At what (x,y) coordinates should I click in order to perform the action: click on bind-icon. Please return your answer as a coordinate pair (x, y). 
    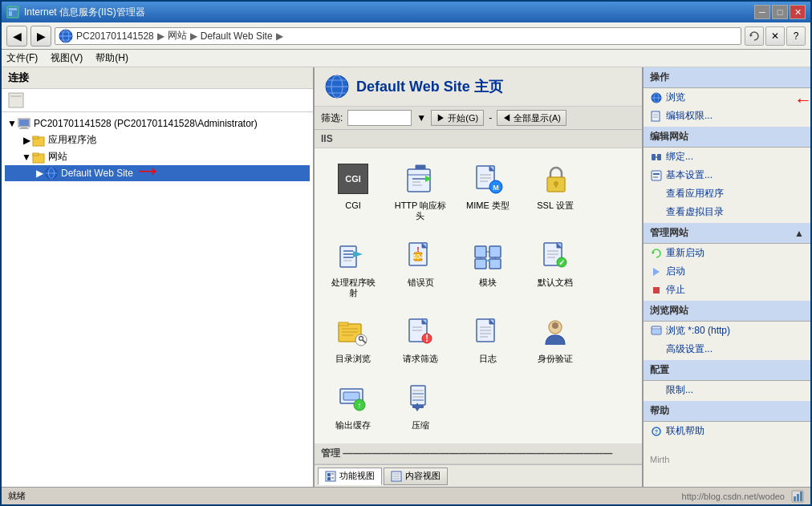
    Looking at the image, I should click on (656, 157).